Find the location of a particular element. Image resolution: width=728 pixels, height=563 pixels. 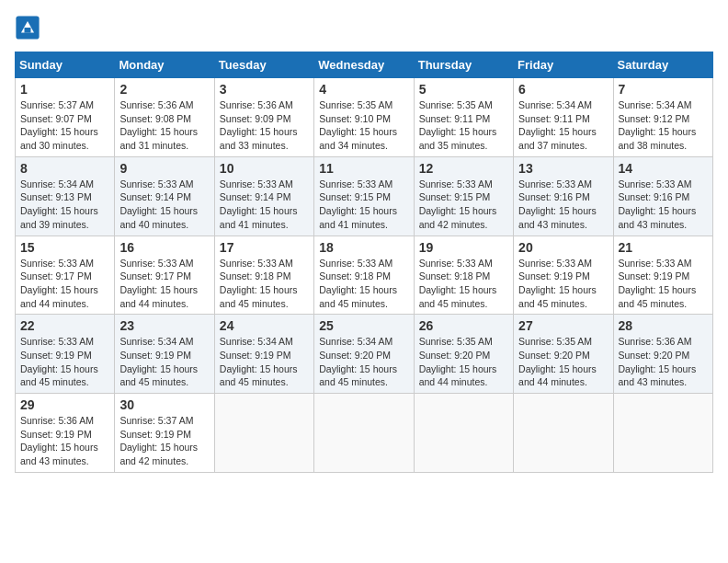

day-number: 11 is located at coordinates (364, 168).